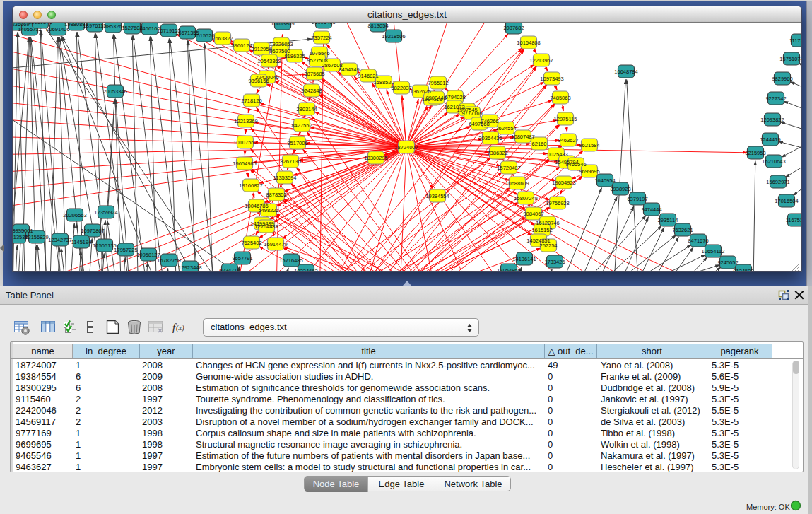 The width and height of the screenshot is (812, 514). I want to click on svg-text: 12975115, so click(565, 119).